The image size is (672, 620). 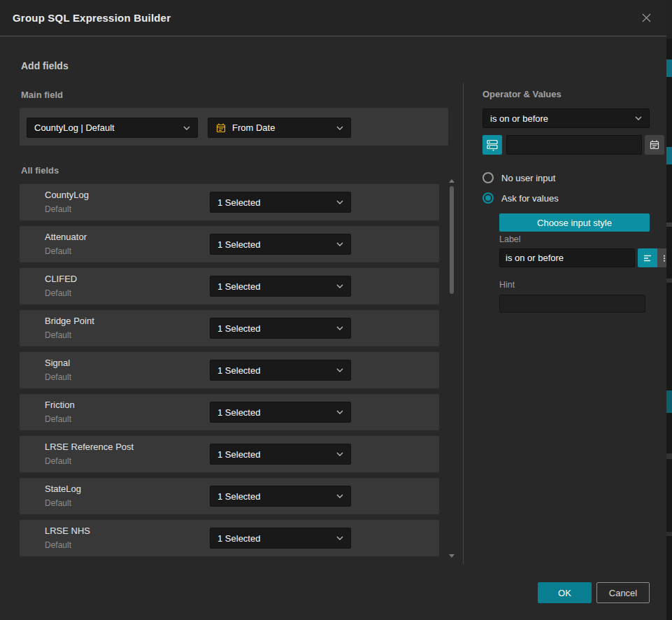 I want to click on radio-ask-for-values: Ask for values, so click(x=520, y=198).